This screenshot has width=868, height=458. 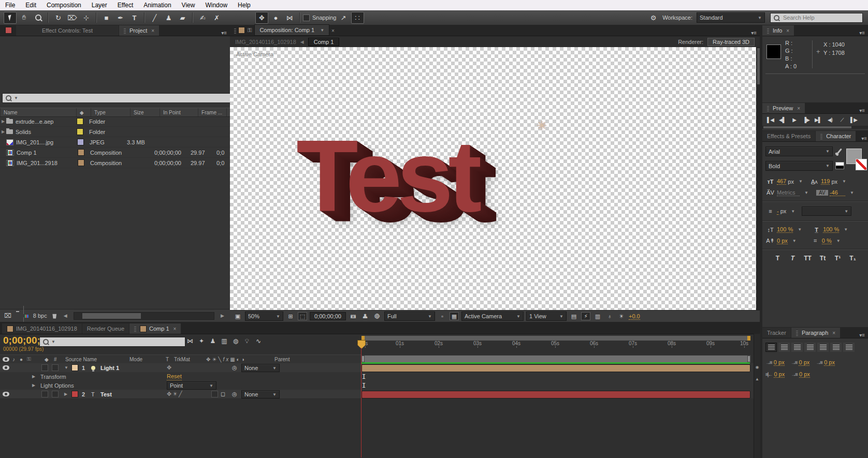 What do you see at coordinates (852, 258) in the screenshot?
I see `subscript-button: T₁` at bounding box center [852, 258].